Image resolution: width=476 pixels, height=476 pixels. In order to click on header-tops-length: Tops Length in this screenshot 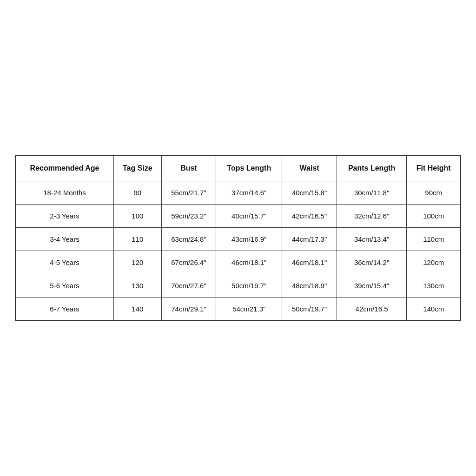, I will do `click(249, 168)`.